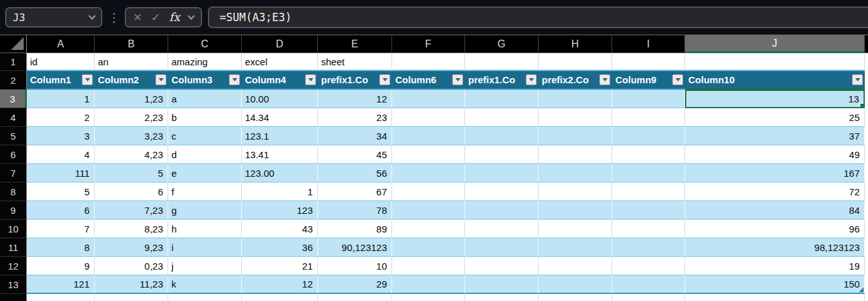 This screenshot has height=301, width=868. I want to click on cell-C5: c, so click(205, 136).